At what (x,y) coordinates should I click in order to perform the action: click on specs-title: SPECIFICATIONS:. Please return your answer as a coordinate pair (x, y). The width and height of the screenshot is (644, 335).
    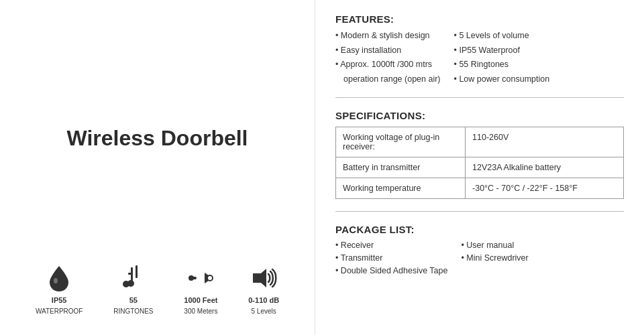
    Looking at the image, I should click on (480, 115).